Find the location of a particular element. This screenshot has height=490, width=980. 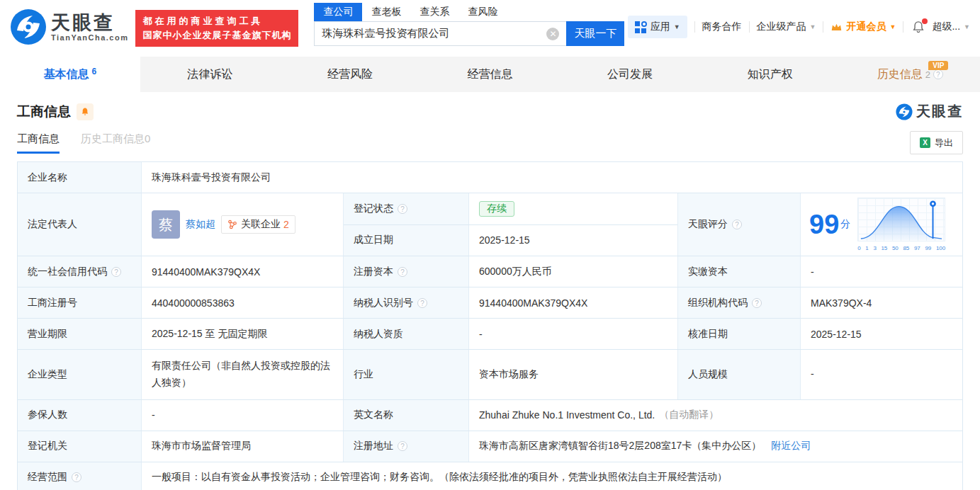

industry-label: 行业 is located at coordinates (407, 375).